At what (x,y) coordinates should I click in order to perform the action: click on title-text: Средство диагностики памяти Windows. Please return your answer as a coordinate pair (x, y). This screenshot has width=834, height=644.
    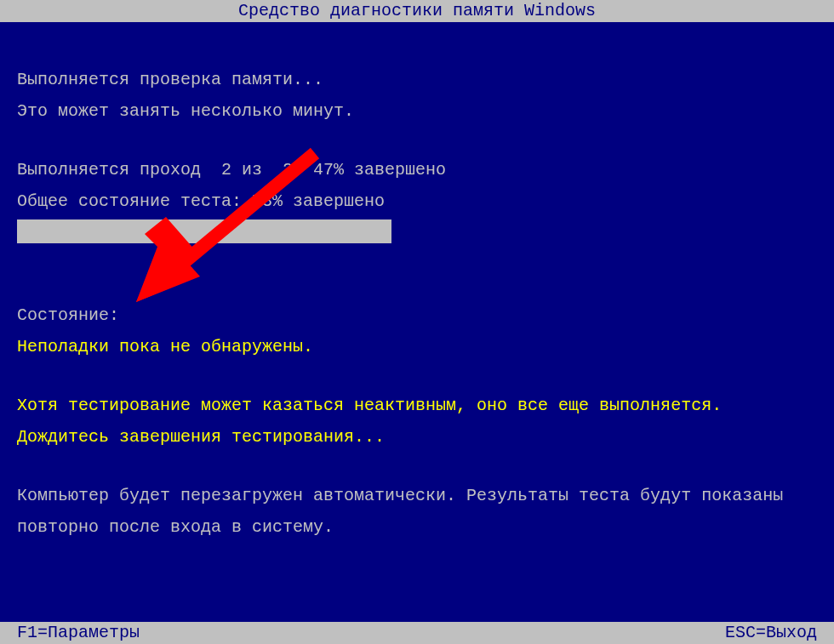
    Looking at the image, I should click on (417, 10).